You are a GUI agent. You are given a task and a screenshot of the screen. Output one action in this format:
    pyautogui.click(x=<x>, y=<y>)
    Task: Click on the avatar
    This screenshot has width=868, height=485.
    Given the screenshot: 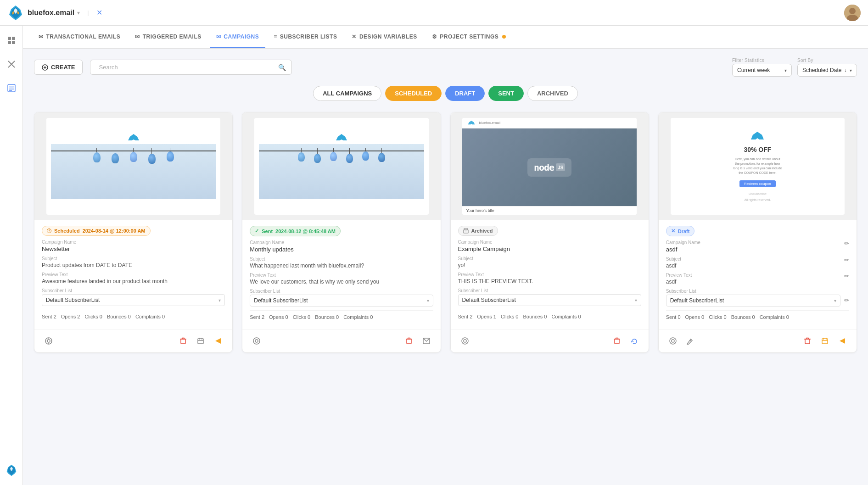 What is the action you would take?
    pyautogui.click(x=852, y=13)
    